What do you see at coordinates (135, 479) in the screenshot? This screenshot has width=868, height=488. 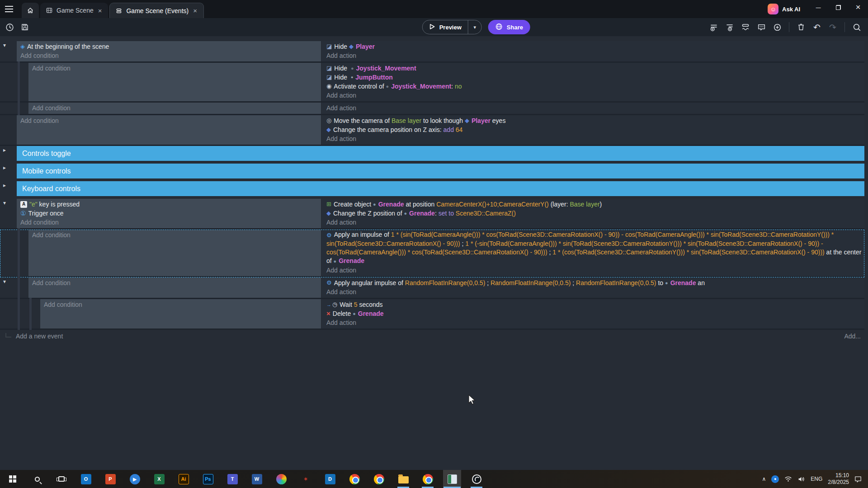 I see `movies-tv-icon: ▶` at bounding box center [135, 479].